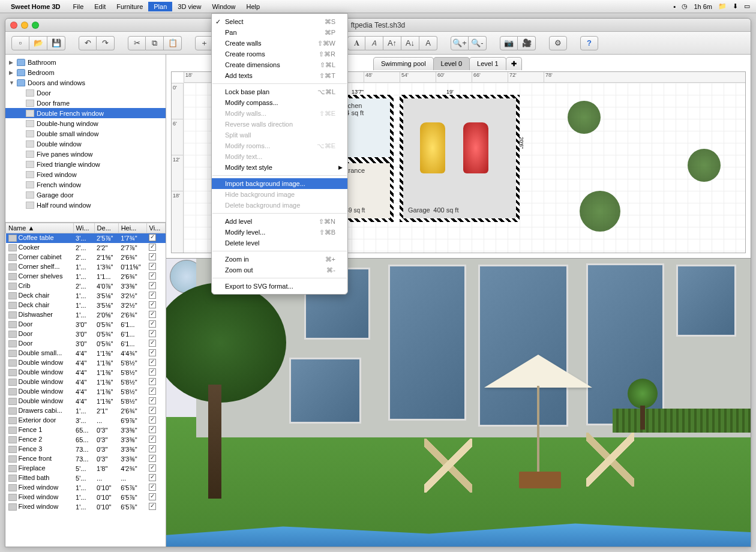 The height and width of the screenshot is (552, 756). I want to click on cut-button: ✂, so click(137, 43).